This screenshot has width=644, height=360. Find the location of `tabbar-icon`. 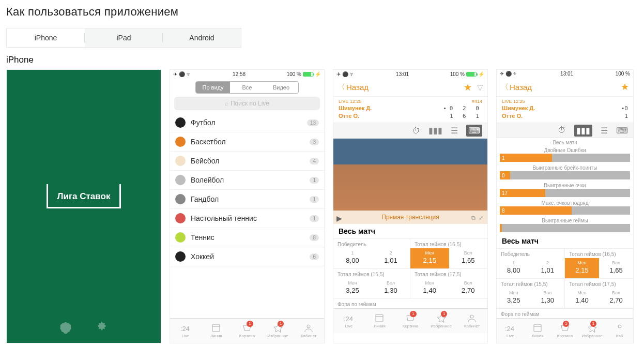

tabbar-icon is located at coordinates (379, 318).